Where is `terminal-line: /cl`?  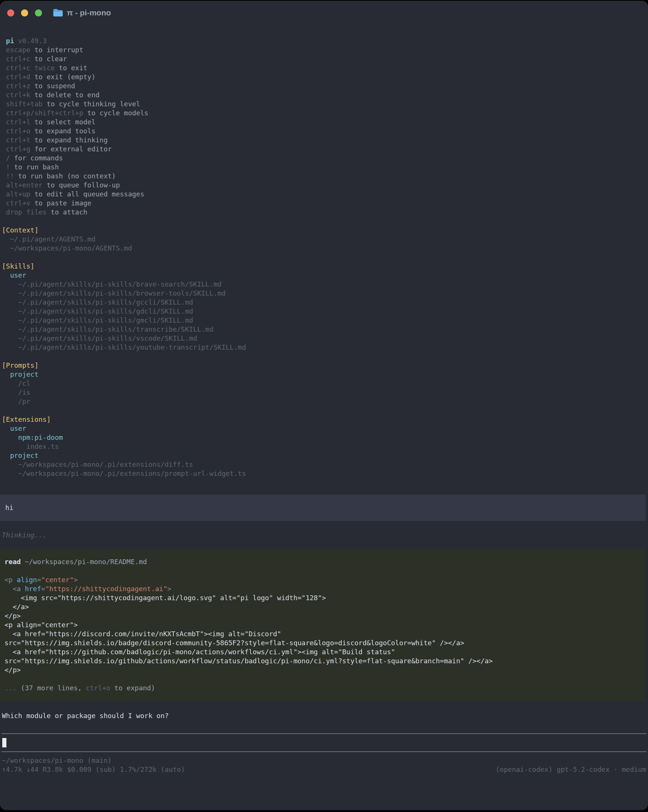 terminal-line: /cl is located at coordinates (324, 383).